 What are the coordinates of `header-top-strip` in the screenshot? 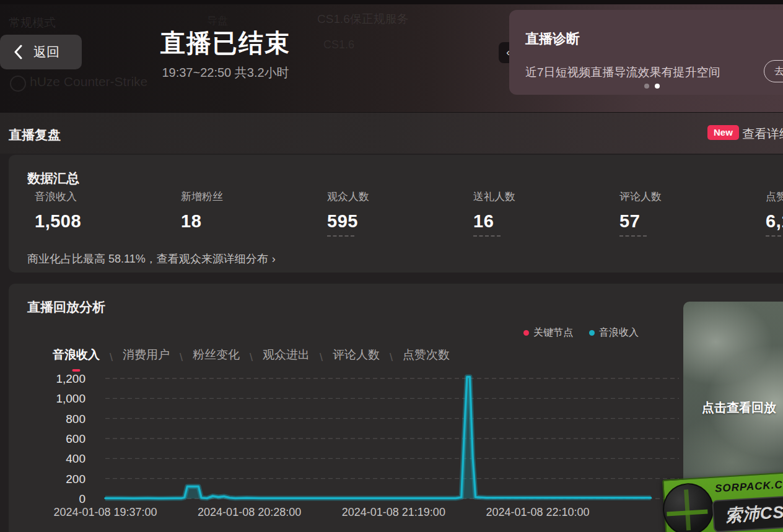 It's located at (392, 2).